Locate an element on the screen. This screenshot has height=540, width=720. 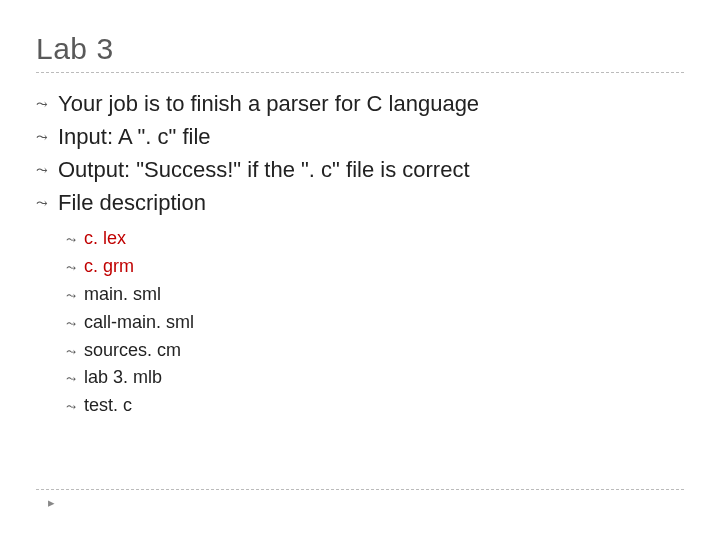
sub-bullet-item: ⤳ test. c is located at coordinates (375, 406).